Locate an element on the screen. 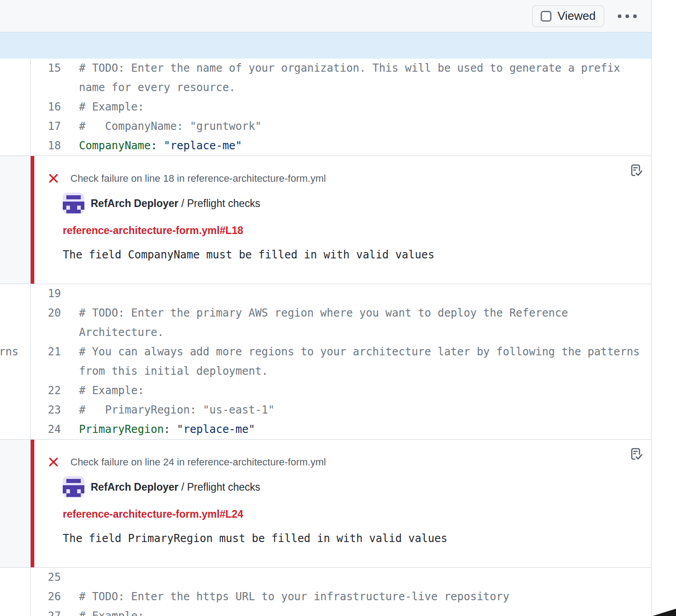 This screenshot has height=616, width=676. annotation-file-link: reference-architecture-form.yml#L18 is located at coordinates (153, 231).